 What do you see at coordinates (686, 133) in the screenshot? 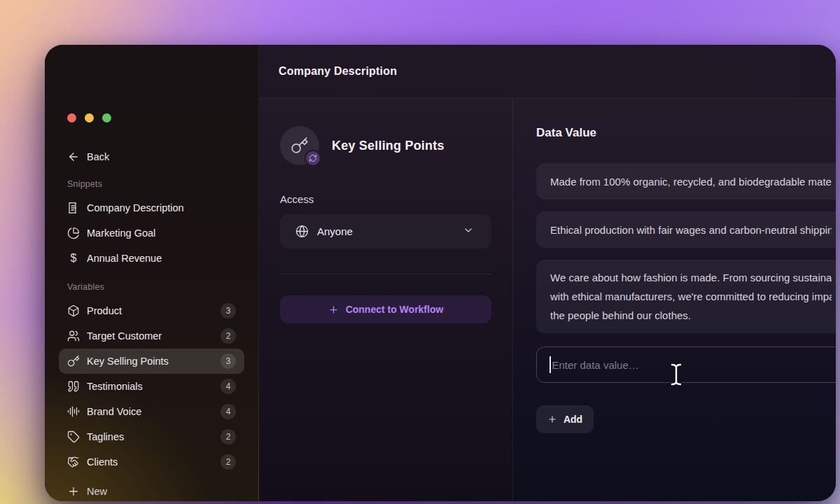
I see `data-value-heading: Data Value` at bounding box center [686, 133].